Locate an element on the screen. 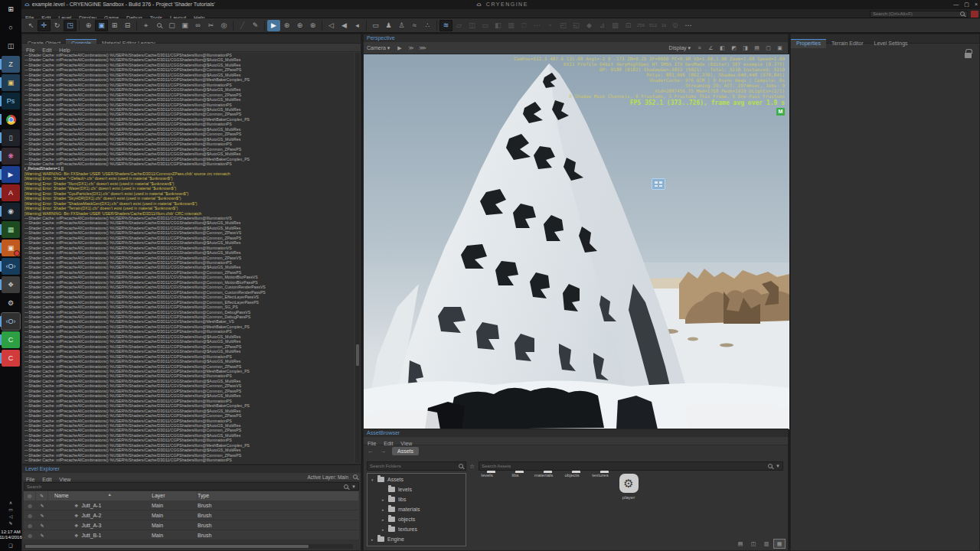 Image resolution: width=980 pixels, height=551 pixels. asset-search: ▼ is located at coordinates (631, 466).